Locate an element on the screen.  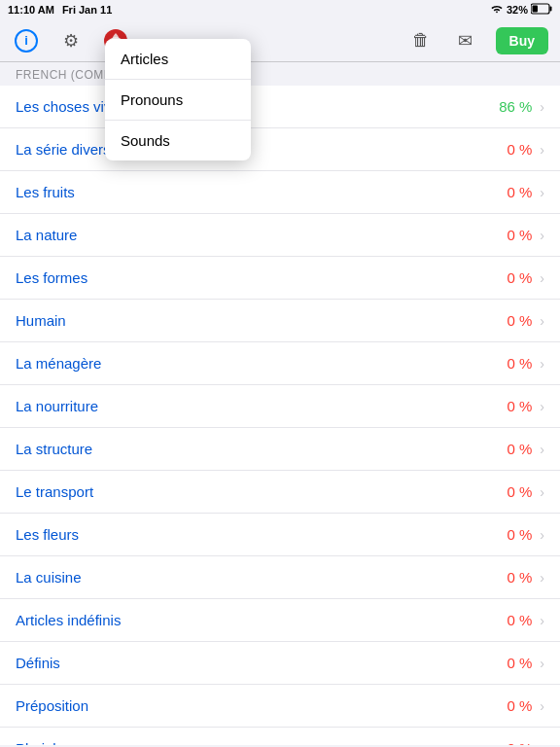
item-label: Les fleurs is located at coordinates (261, 535).